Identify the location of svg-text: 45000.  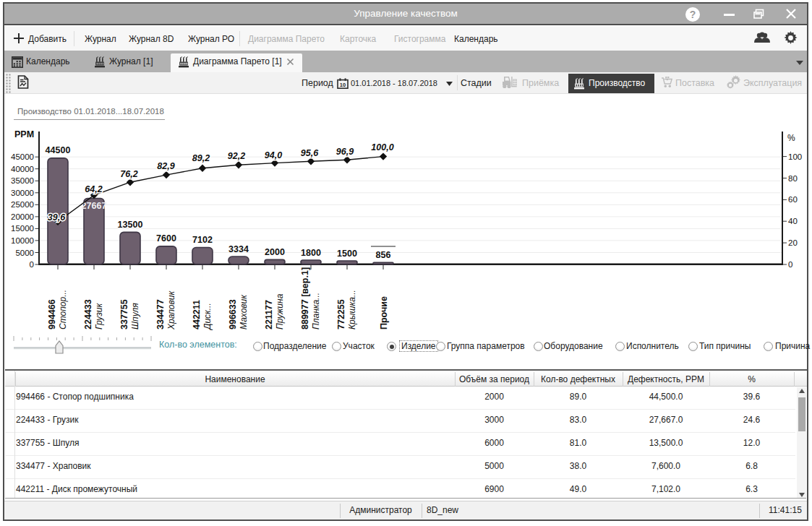
(22, 157).